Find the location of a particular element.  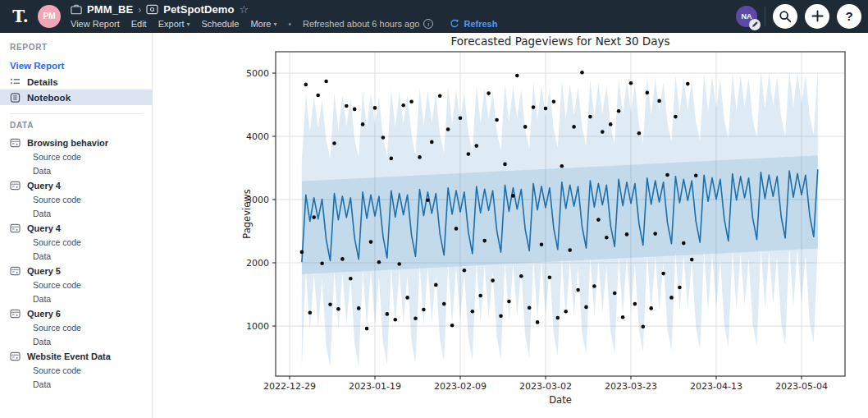

refresh-icon is located at coordinates (455, 24).